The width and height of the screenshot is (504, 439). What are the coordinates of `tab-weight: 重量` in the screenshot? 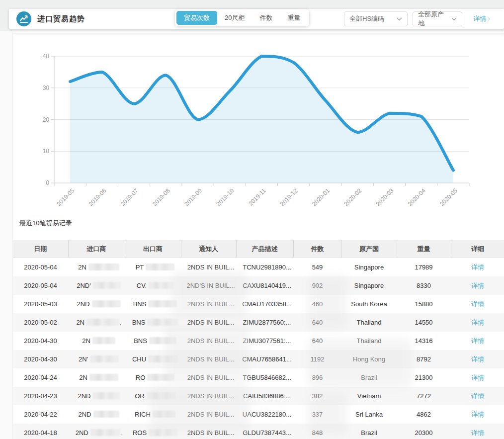 It's located at (294, 18).